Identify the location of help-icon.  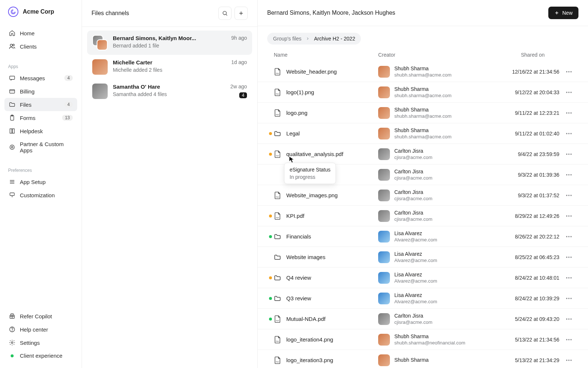
(12, 329).